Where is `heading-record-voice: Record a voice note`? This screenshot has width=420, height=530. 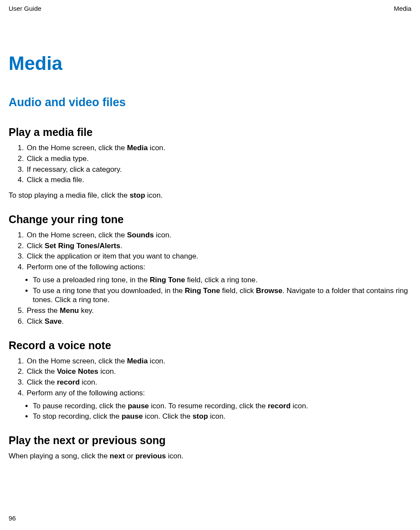 heading-record-voice: Record a voice note is located at coordinates (210, 345).